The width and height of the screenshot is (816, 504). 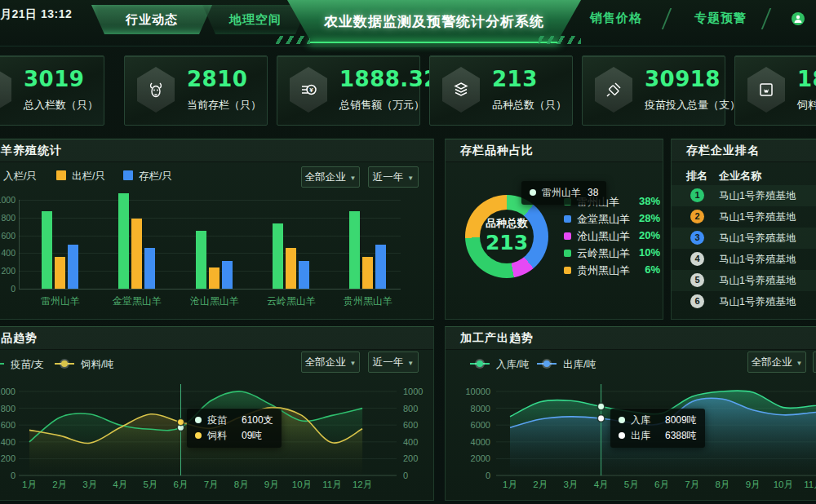 What do you see at coordinates (8, 271) in the screenshot?
I see `y-axis-tick-label: 200` at bounding box center [8, 271].